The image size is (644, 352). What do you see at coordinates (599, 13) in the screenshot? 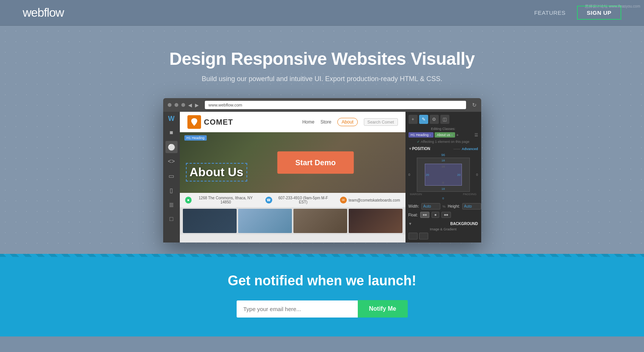
I see `signup-button: SIGN UP` at bounding box center [599, 13].